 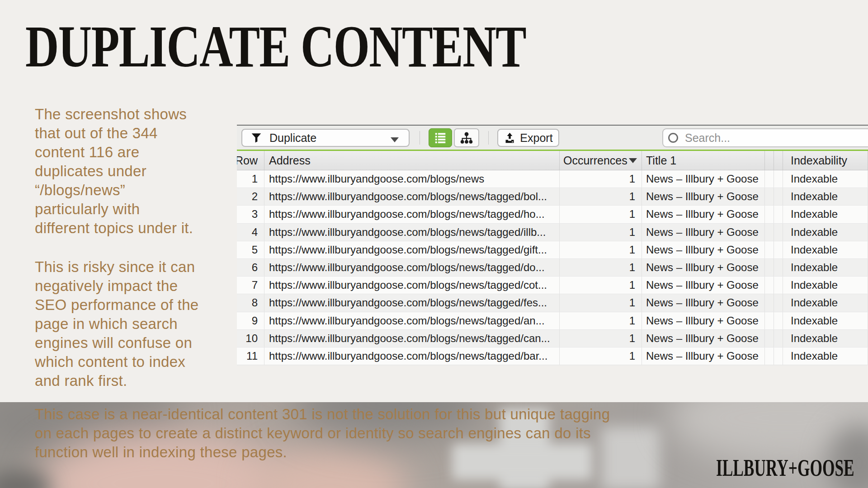 I want to click on funnel-icon, so click(x=256, y=138).